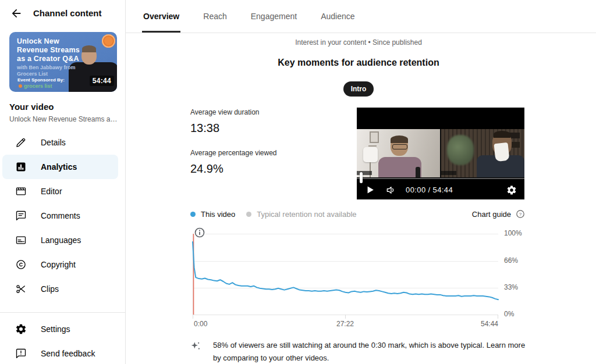 The image size is (596, 364). Describe the element at coordinates (346, 277) in the screenshot. I see `retention-chart-svg` at that location.